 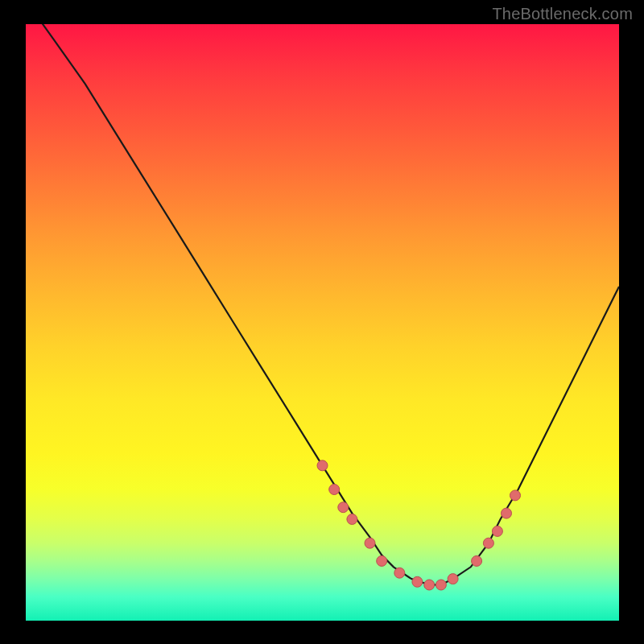 What do you see at coordinates (419, 525) in the screenshot?
I see `curve-markers` at bounding box center [419, 525].